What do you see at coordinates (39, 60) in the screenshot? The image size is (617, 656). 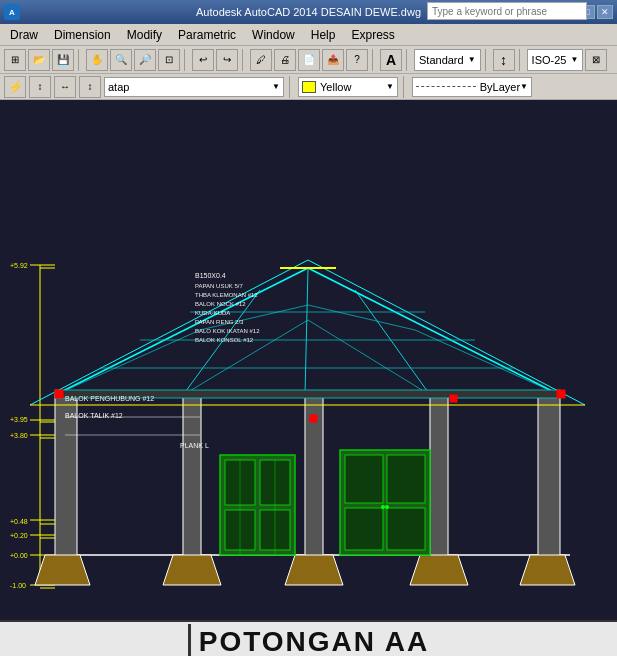 I see `toolbar-btn-open: 📂` at bounding box center [39, 60].